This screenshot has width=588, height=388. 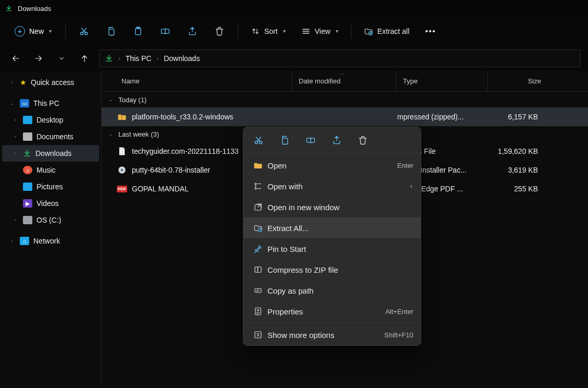 What do you see at coordinates (255, 31) in the screenshot?
I see `sort-icon` at bounding box center [255, 31].